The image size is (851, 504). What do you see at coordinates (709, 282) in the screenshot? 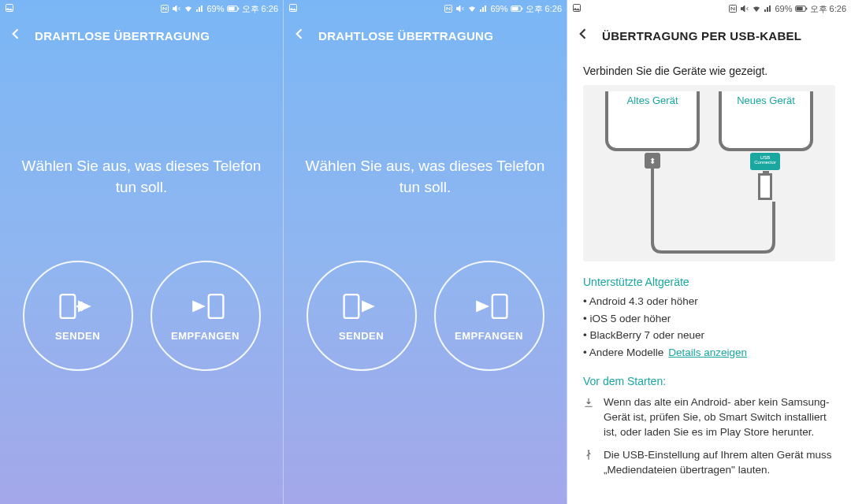
I see `supported-devices-title: Unterstützte Altgeräte` at bounding box center [709, 282].